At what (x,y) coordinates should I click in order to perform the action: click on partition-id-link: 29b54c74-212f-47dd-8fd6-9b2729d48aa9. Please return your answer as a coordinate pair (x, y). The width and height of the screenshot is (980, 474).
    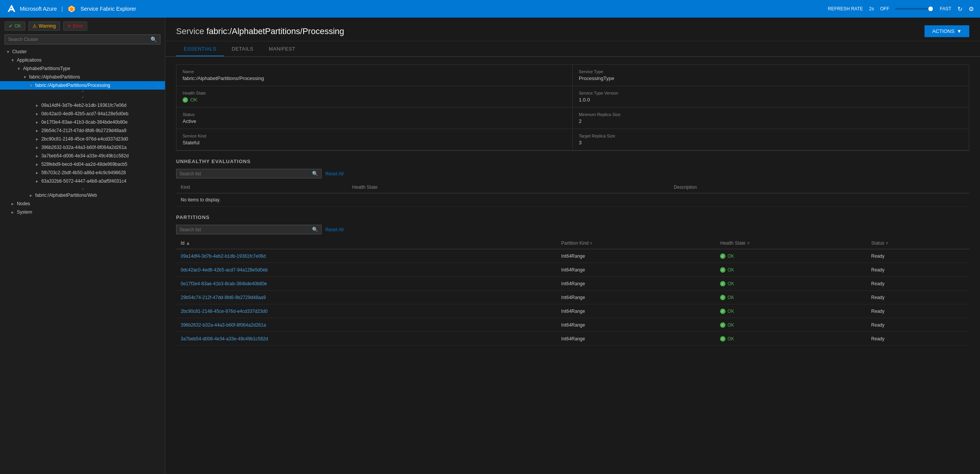
    Looking at the image, I should click on (223, 297).